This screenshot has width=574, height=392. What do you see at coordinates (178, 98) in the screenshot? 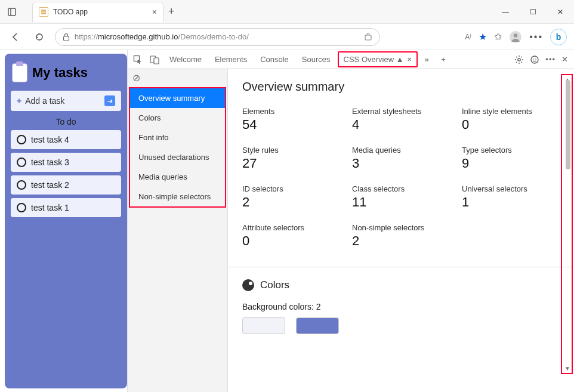
I see `sidebar-item-overview: Overview summary` at bounding box center [178, 98].